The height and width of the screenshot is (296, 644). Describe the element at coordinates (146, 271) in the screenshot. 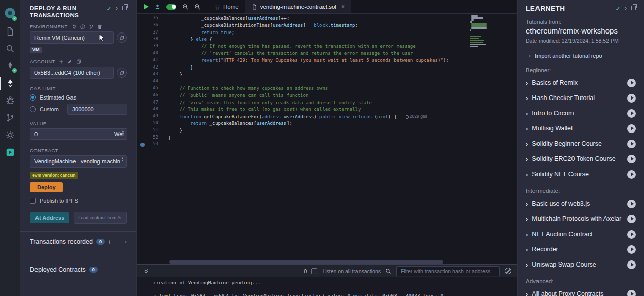

I see `expand-terminal-icon` at that location.